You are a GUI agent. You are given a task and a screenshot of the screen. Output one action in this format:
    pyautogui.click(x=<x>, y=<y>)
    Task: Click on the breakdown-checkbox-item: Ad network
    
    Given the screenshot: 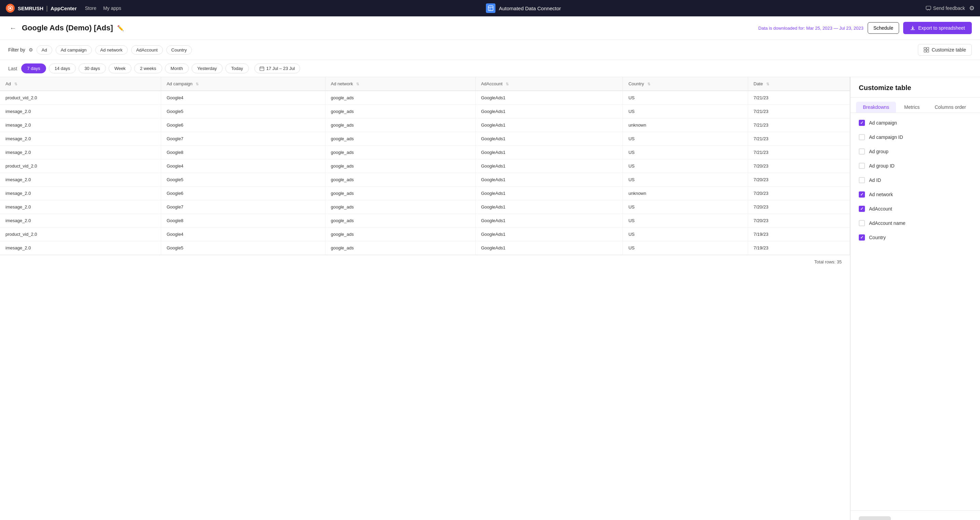 What is the action you would take?
    pyautogui.click(x=915, y=195)
    